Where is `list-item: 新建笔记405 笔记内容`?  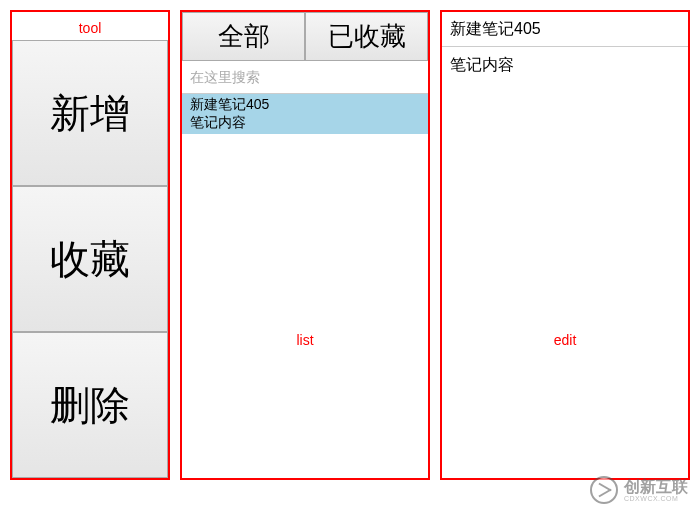 list-item: 新建笔记405 笔记内容 is located at coordinates (305, 114).